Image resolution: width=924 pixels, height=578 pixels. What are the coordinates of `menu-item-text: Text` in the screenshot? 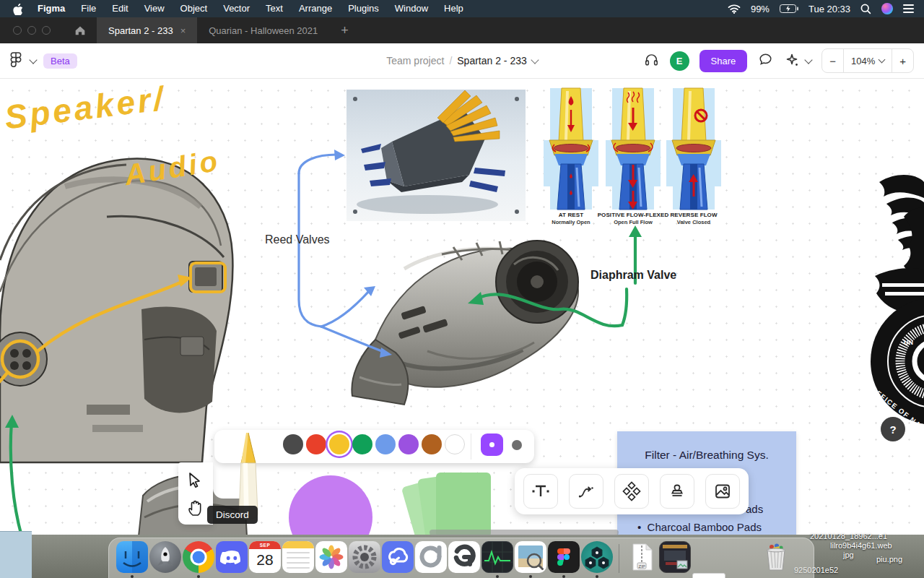 It's located at (274, 9).